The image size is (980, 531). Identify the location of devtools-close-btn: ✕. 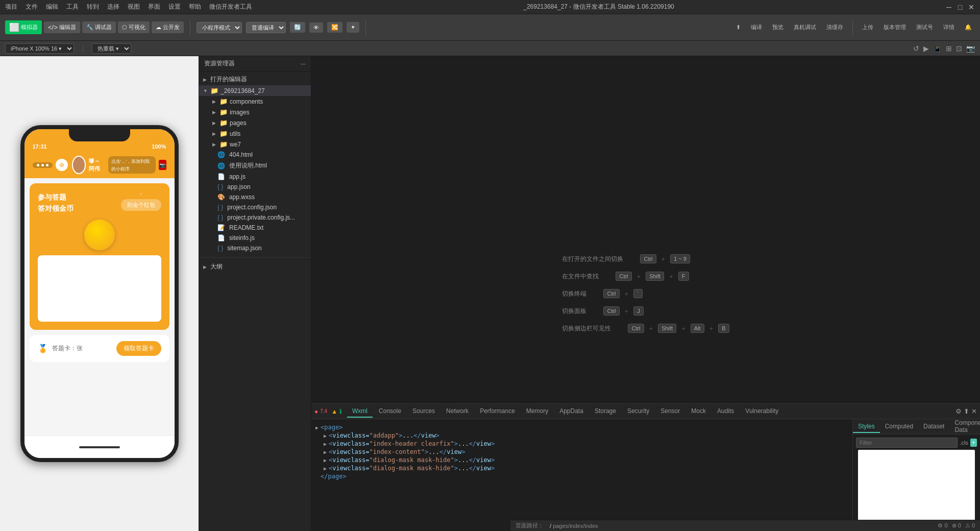
(974, 412).